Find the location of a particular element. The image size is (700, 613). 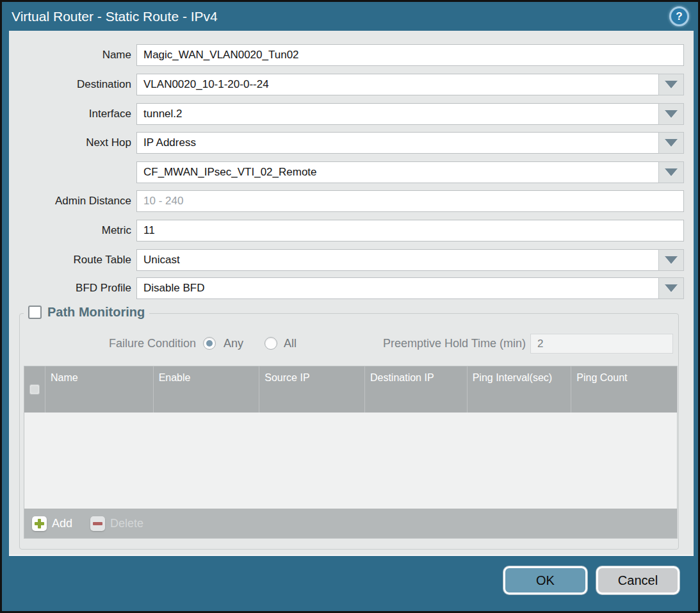

row-bfd-profile: BFD Profile is located at coordinates (351, 288).